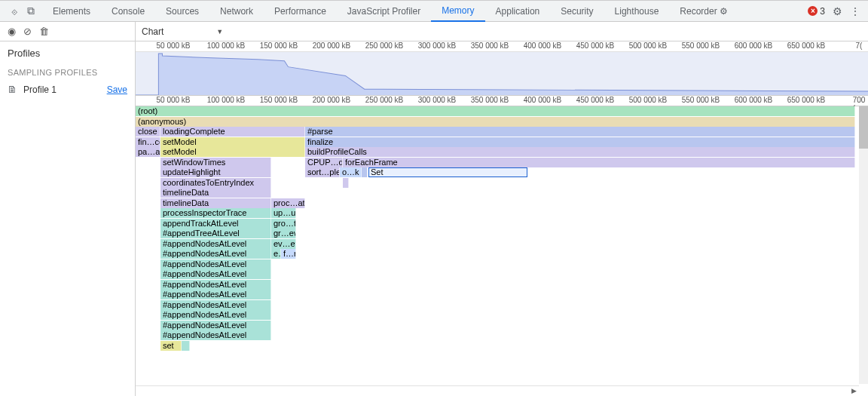 This screenshot has height=396, width=868. What do you see at coordinates (838, 11) in the screenshot?
I see `settings-icon: ⚙` at bounding box center [838, 11].